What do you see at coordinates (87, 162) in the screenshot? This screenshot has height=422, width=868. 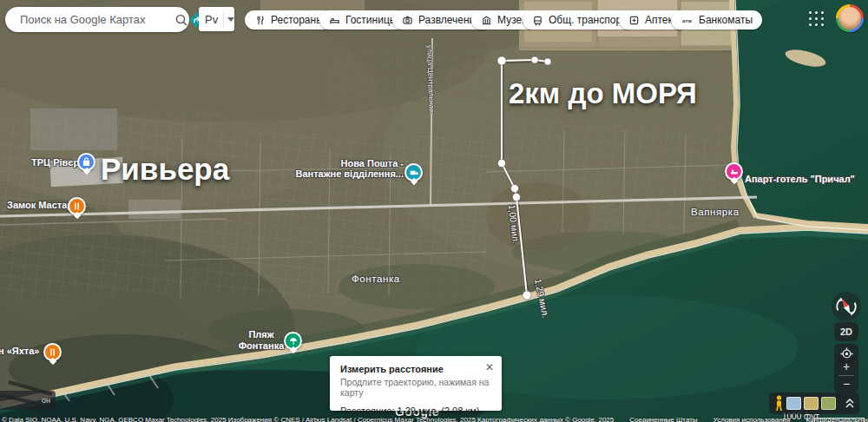 I see `mall-pin` at bounding box center [87, 162].